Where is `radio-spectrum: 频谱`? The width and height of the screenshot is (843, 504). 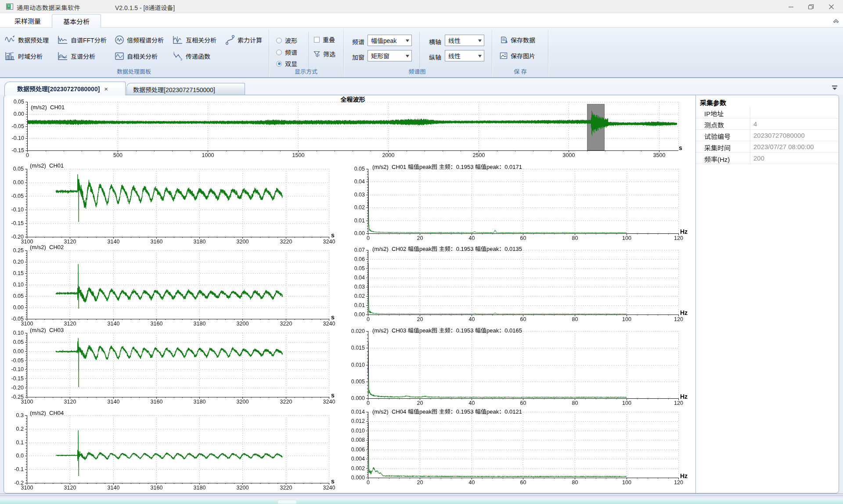
radio-spectrum: 频谱 is located at coordinates (287, 52).